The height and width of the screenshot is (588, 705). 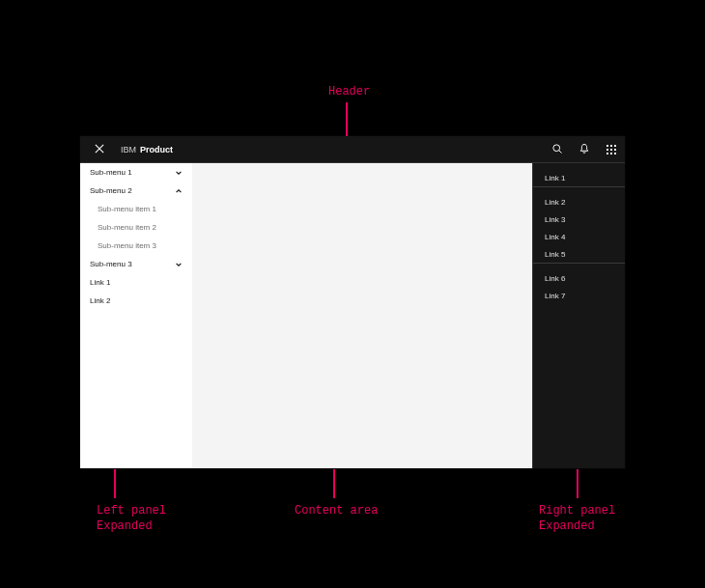 What do you see at coordinates (334, 484) in the screenshot?
I see `annotation-content-line` at bounding box center [334, 484].